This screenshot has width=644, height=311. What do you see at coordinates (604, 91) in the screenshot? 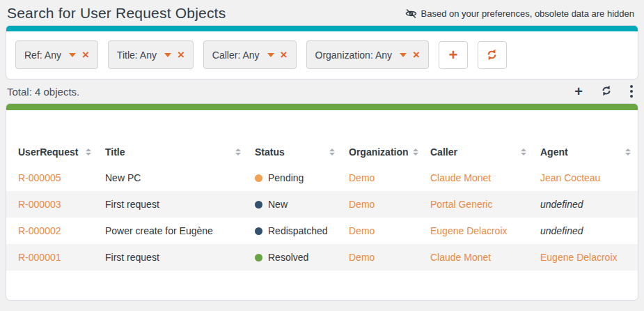
I see `toolbar-icons: +` at bounding box center [604, 91].